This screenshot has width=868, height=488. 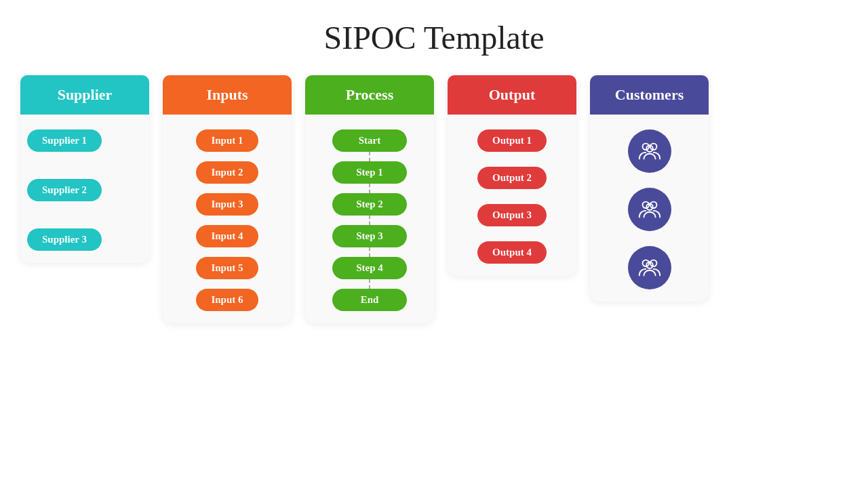 I want to click on input-item-5: Input 5, so click(x=226, y=268).